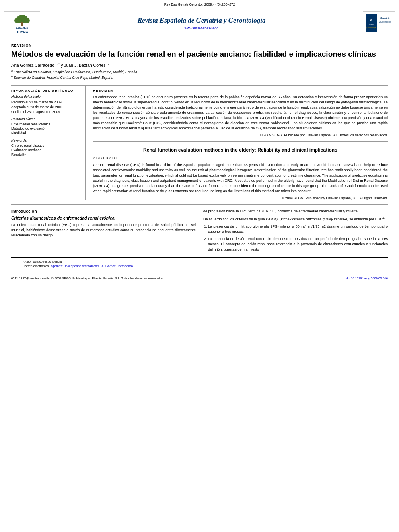  Describe the element at coordinates (241, 158) in the screenshot. I see `abstract-heading: ABSTRACT` at that location.